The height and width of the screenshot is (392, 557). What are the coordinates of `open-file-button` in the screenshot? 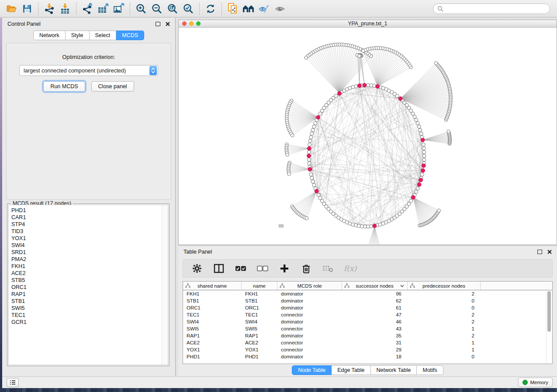 It's located at (11, 9).